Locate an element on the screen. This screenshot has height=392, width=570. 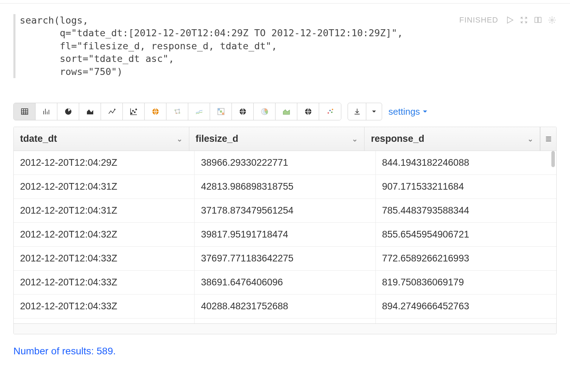
table-cell: 38186.02224113228 is located at coordinates (285, 321).